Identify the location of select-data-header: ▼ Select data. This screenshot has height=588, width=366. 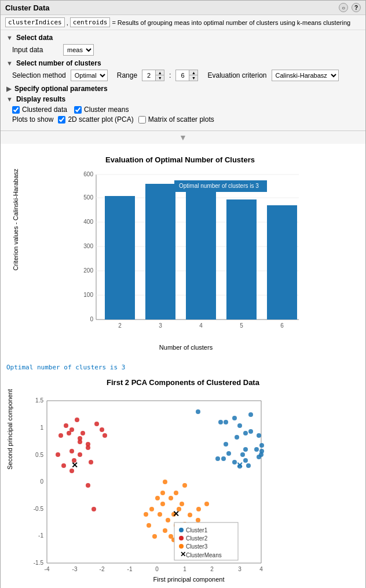
(183, 38).